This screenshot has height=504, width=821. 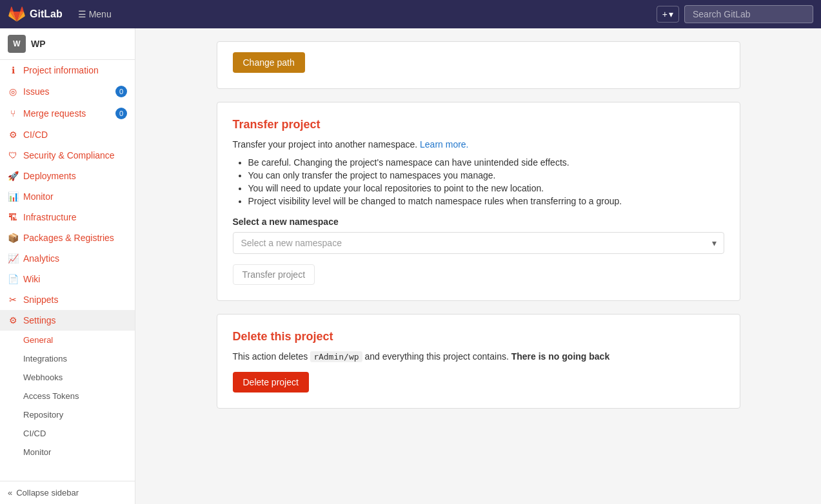 I want to click on snippets-icon: ✂, so click(x=13, y=300).